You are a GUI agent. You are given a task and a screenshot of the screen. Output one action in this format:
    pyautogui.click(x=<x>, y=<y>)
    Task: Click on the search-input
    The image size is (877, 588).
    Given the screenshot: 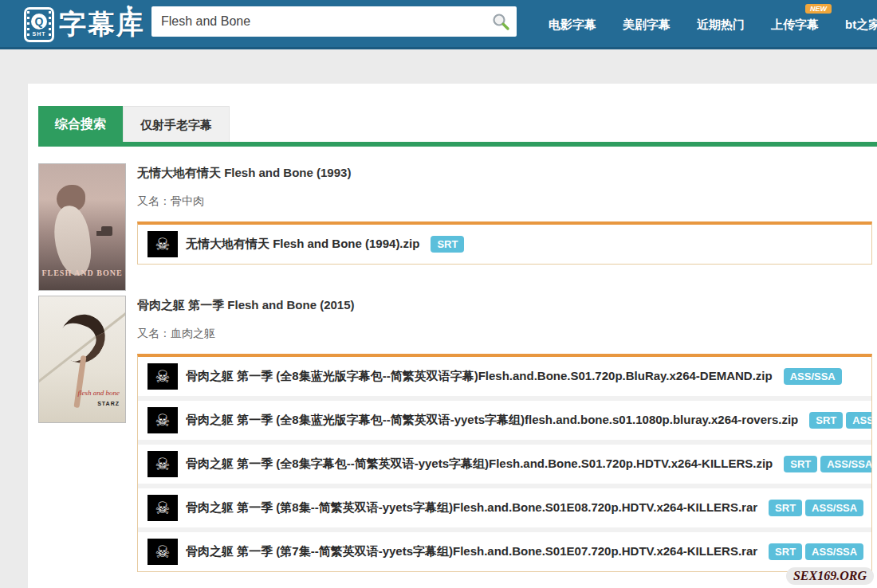 What is the action you would take?
    pyautogui.click(x=318, y=22)
    